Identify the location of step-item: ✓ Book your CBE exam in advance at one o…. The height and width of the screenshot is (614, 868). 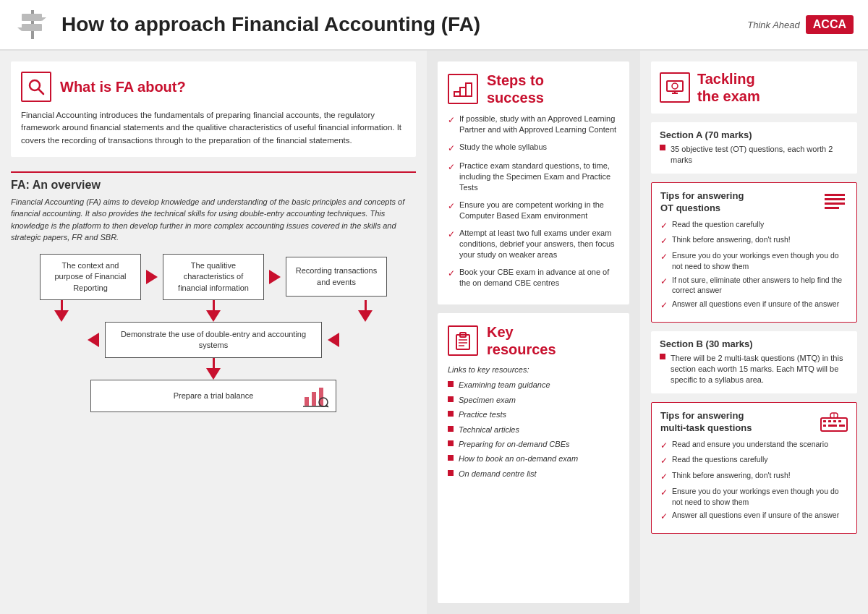
(534, 278).